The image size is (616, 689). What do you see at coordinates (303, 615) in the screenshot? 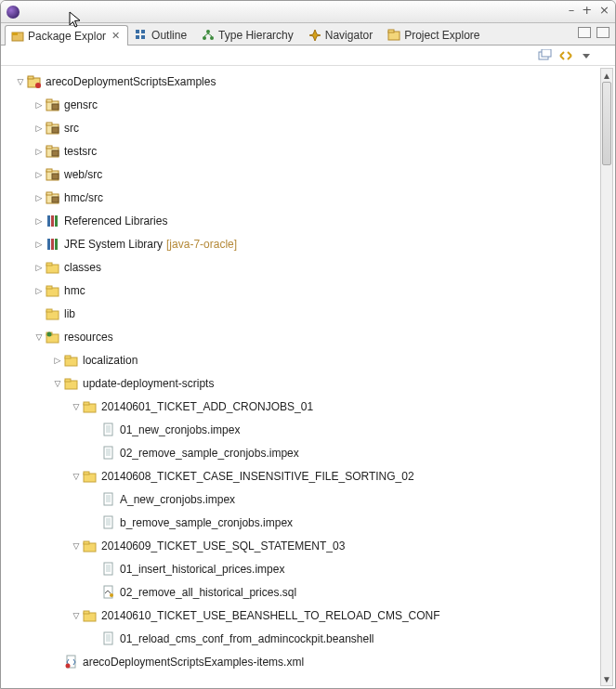
I see `tree-folder: ▽20140610_TICKET_USE_BEANSHELL_TO_RELOAD…` at bounding box center [303, 615].